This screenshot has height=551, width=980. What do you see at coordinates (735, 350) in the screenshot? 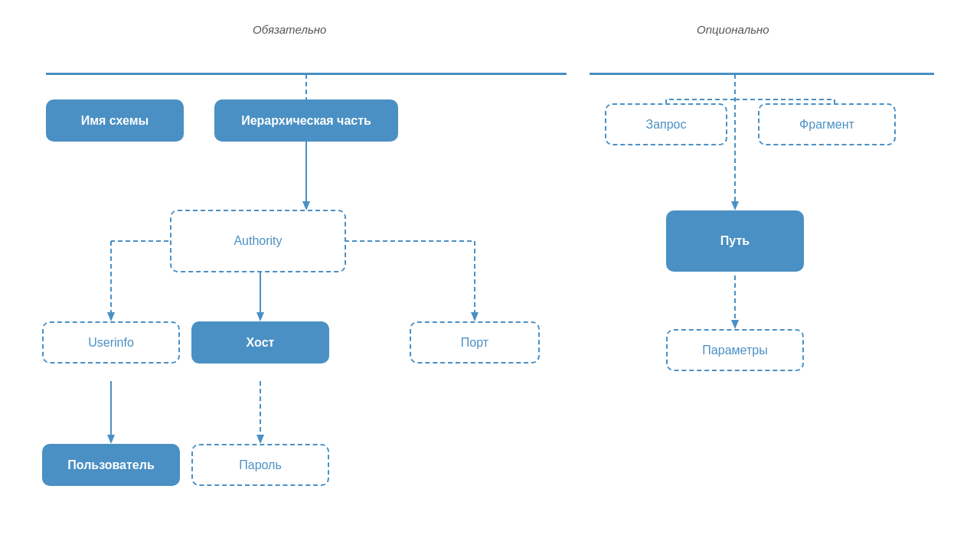
I see `node-params: Параметры` at bounding box center [735, 350].